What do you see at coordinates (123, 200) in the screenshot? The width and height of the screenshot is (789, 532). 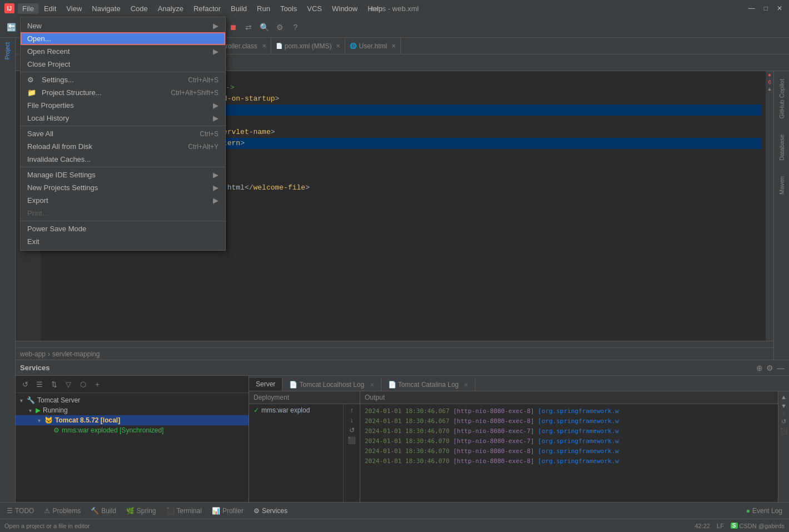 I see `menu-export: Export ▶` at bounding box center [123, 200].